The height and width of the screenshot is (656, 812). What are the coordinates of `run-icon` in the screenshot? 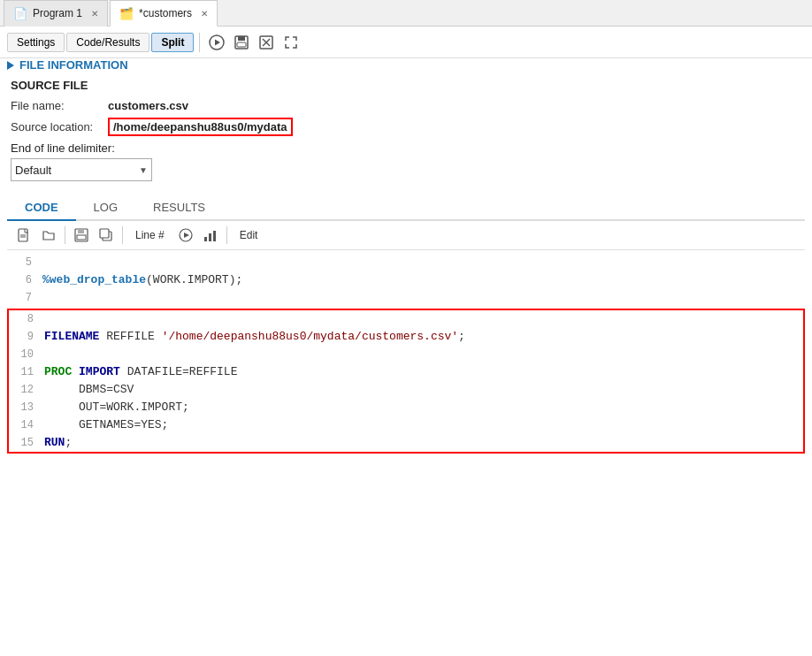 It's located at (217, 42).